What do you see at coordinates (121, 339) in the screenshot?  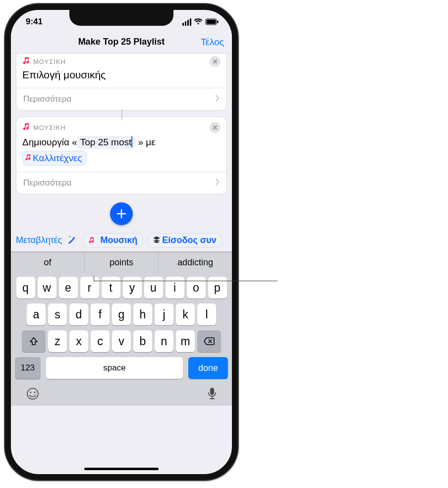 I see `keyboard: q w e r t y u i o p a s d f g h j k l` at bounding box center [121, 339].